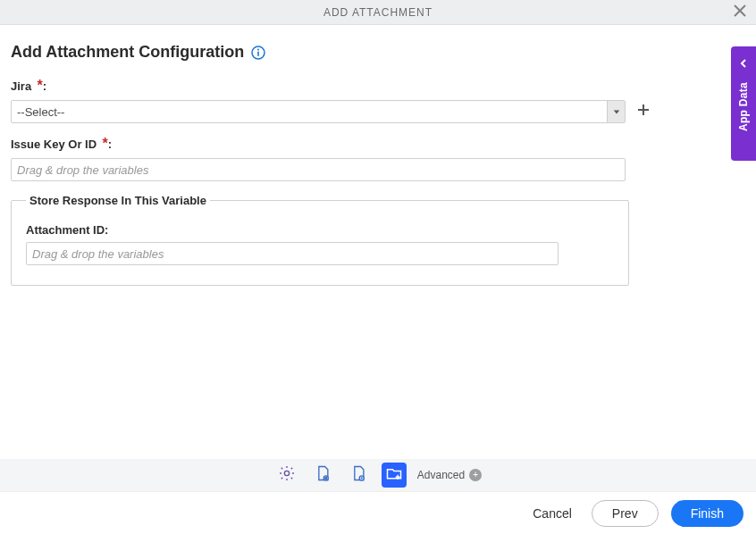 The width and height of the screenshot is (756, 534). I want to click on chevron-down-icon, so click(616, 112).